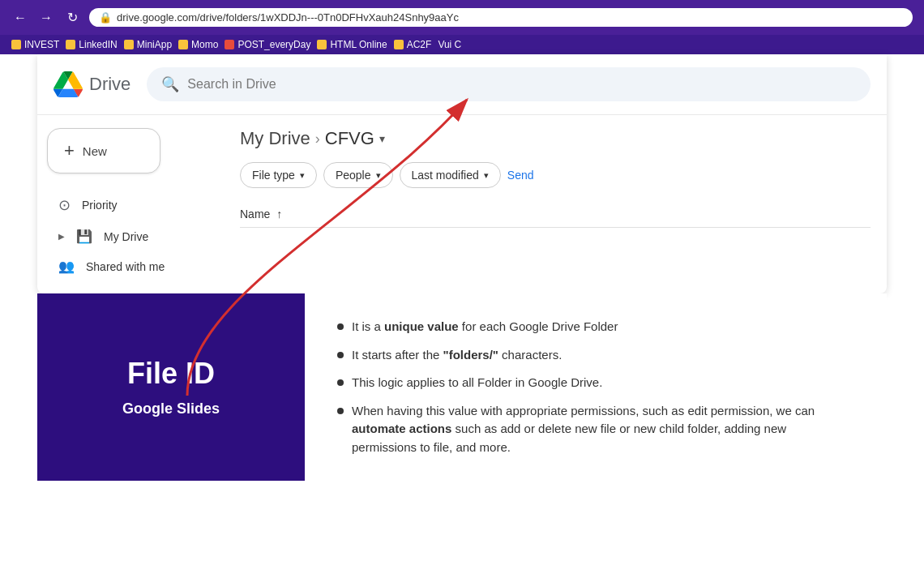  What do you see at coordinates (555, 139) in the screenshot?
I see `breadcrumb: My Drive › CFVG ▾` at bounding box center [555, 139].